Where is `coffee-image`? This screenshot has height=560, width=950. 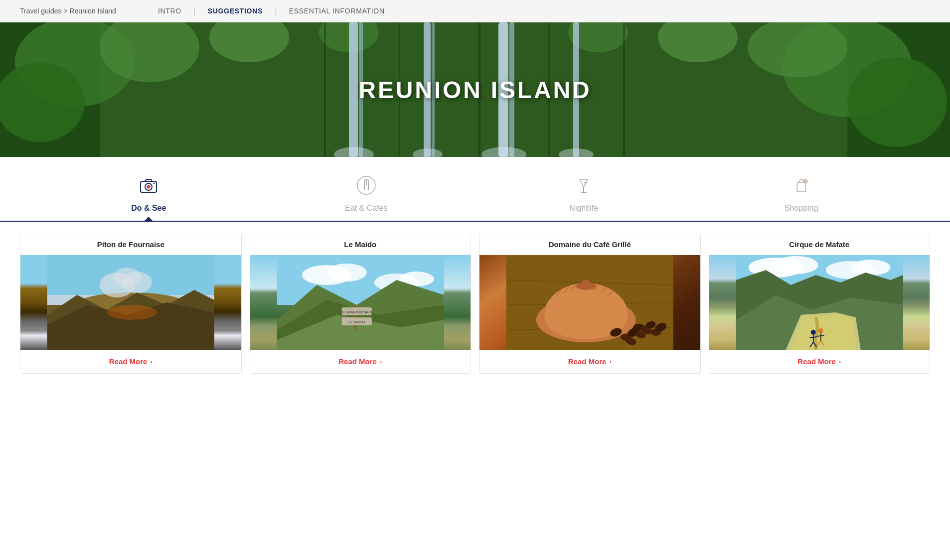 coffee-image is located at coordinates (590, 302).